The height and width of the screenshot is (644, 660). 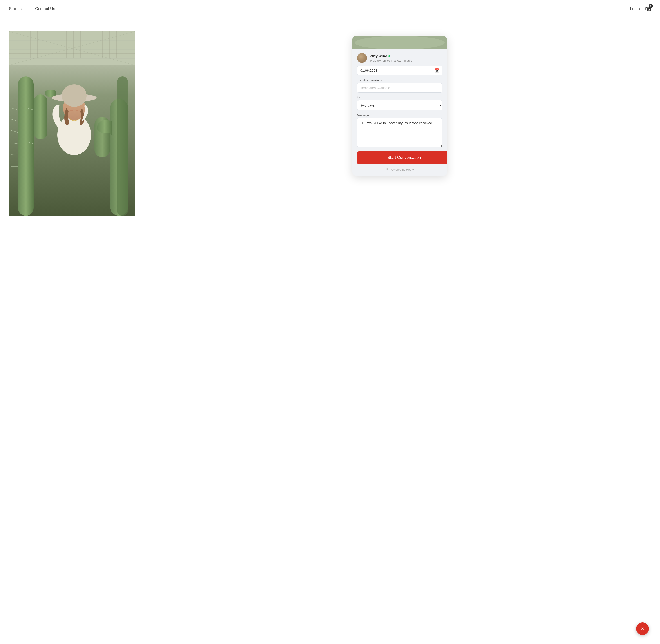 What do you see at coordinates (400, 131) in the screenshot?
I see `message-field: Message Hi, I would like to know if my i…` at bounding box center [400, 131].